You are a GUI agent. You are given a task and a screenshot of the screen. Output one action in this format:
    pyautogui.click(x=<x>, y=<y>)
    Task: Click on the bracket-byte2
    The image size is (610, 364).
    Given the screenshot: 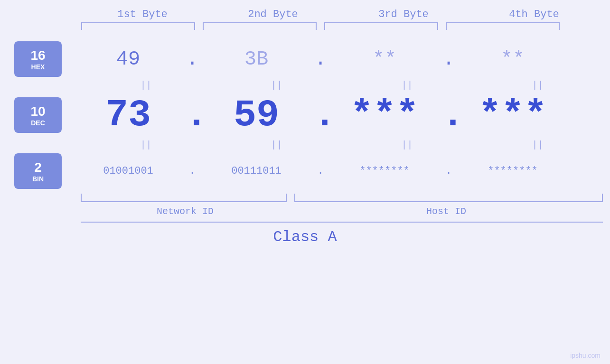 What is the action you would take?
    pyautogui.click(x=260, y=26)
    